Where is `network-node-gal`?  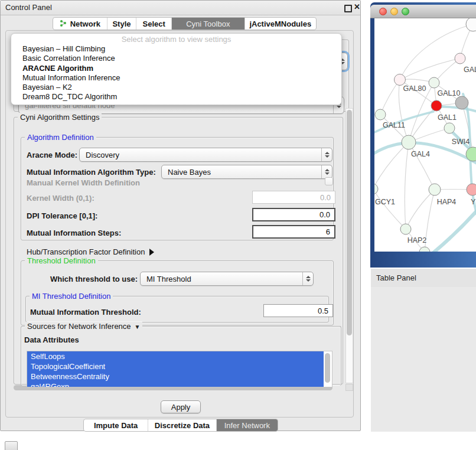 network-node-gal is located at coordinates (460, 58).